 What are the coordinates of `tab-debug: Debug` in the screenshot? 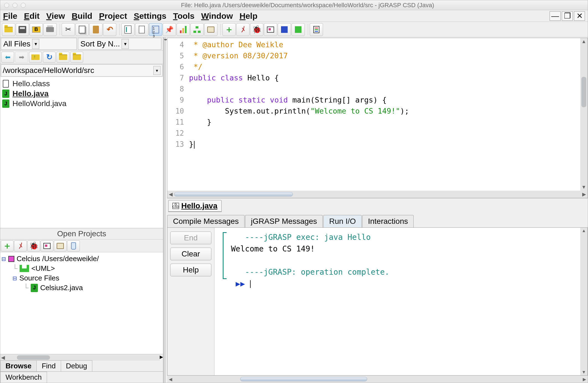 It's located at (77, 366).